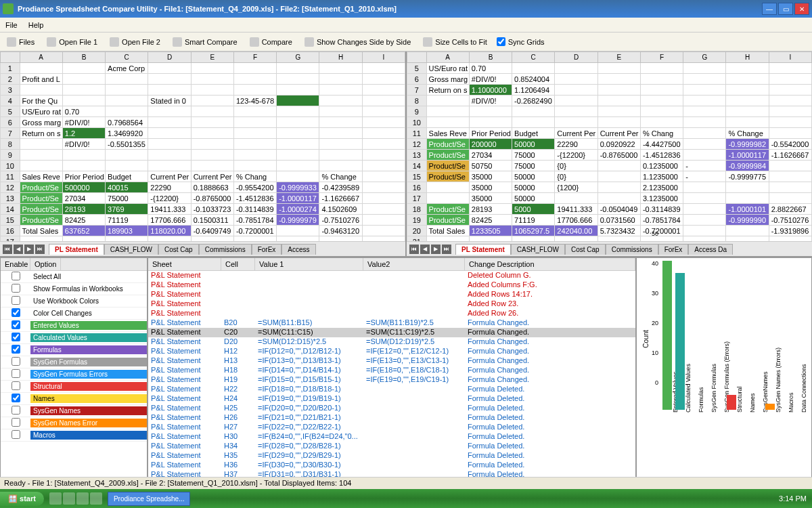  Describe the element at coordinates (392, 389) in the screenshot. I see `diff-row: P&L StatementH22=IF(D18=0,"",D18/B18-1)F…` at that location.